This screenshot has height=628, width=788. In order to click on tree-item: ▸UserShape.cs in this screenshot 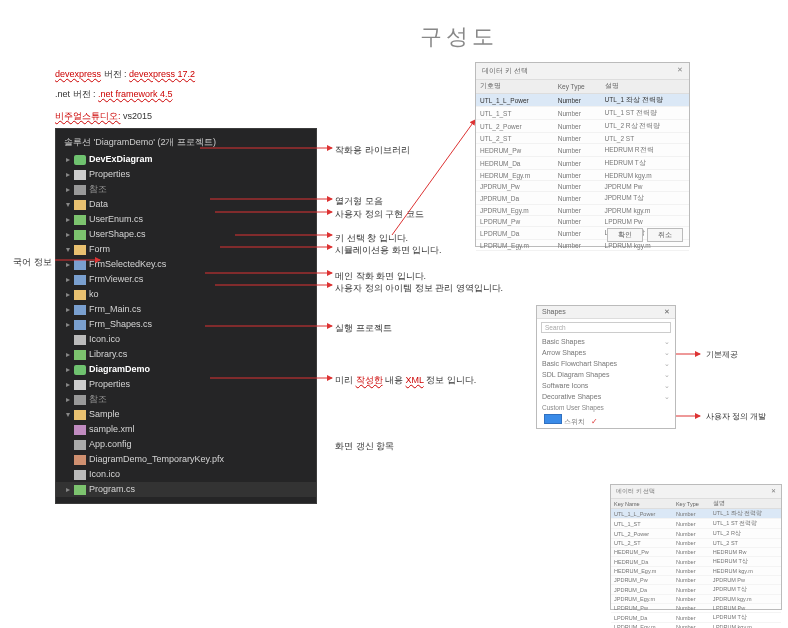, I will do `click(186, 234)`.